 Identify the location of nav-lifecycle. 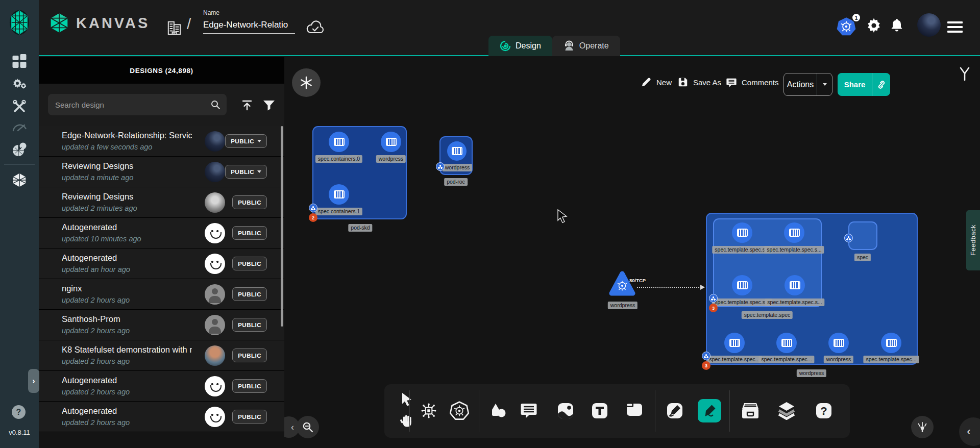
(19, 84).